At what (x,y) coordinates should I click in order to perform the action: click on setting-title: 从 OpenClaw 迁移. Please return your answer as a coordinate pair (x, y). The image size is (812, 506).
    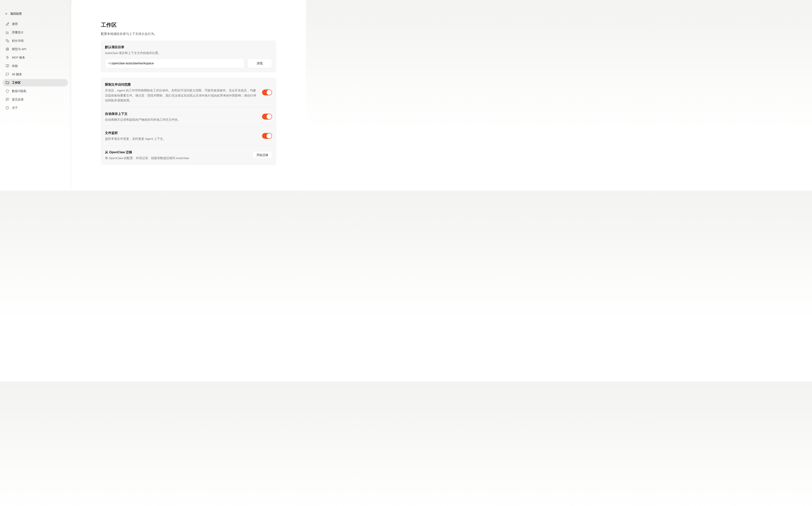
    Looking at the image, I should click on (177, 152).